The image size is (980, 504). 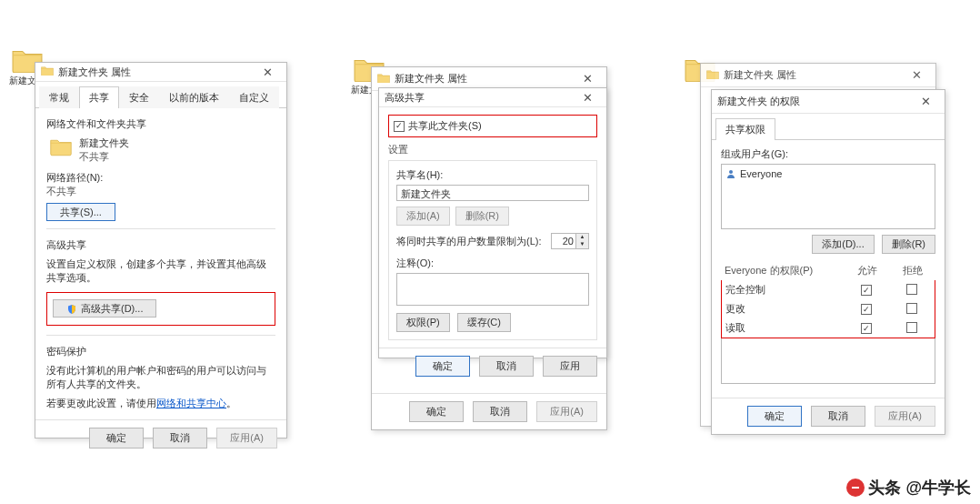 What do you see at coordinates (582, 237) in the screenshot?
I see `spin-up-icon: ▲` at bounding box center [582, 237].